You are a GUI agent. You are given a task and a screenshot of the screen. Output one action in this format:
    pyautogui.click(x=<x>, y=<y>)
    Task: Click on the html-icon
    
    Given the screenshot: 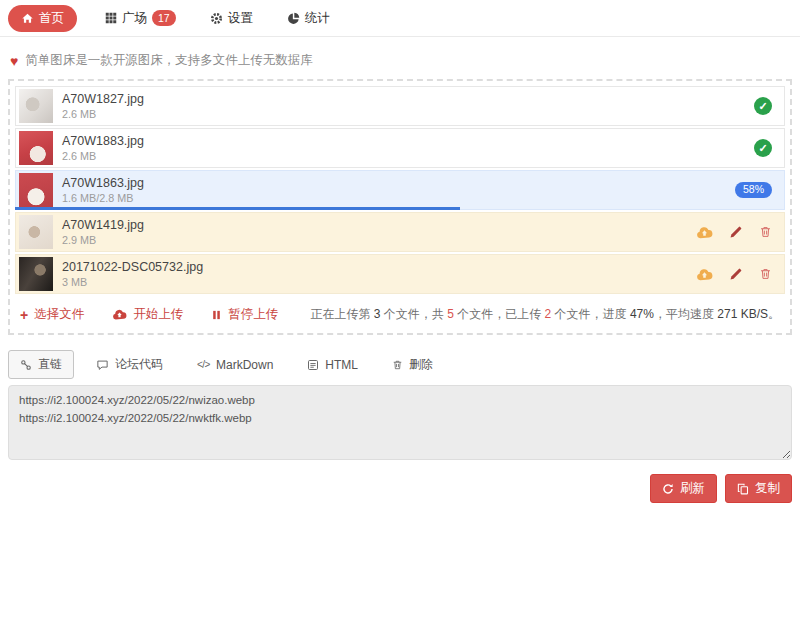 What is the action you would take?
    pyautogui.click(x=313, y=365)
    